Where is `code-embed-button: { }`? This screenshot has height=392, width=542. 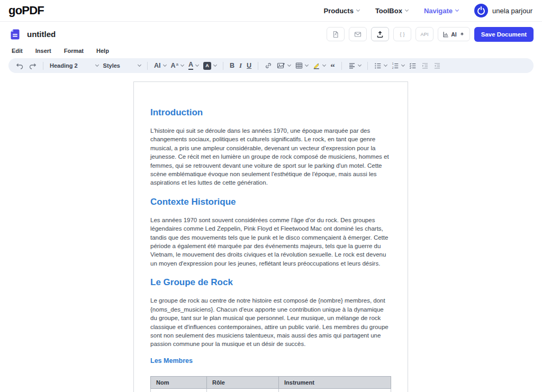 code-embed-button: { } is located at coordinates (402, 34).